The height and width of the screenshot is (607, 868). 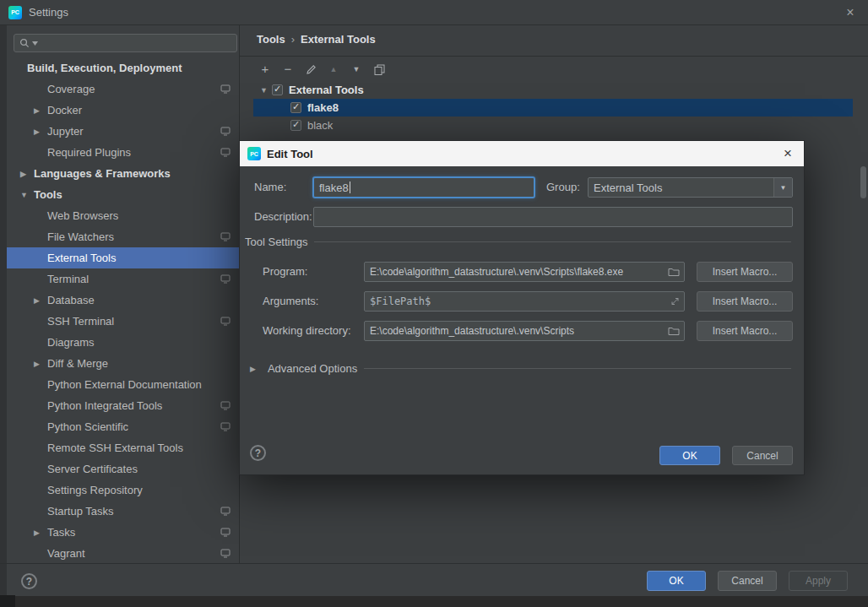 I want to click on tree-root-label: External Tools, so click(x=326, y=89).